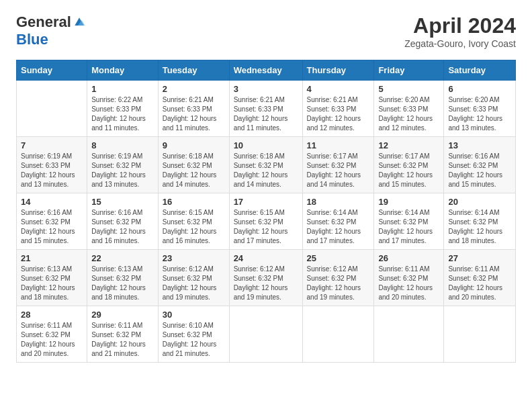 The height and width of the screenshot is (411, 532). Describe the element at coordinates (339, 222) in the screenshot. I see `calendar-cell: 18Sunrise: 6:14 AM Sunset: 6:32 PM Dayli…` at that location.